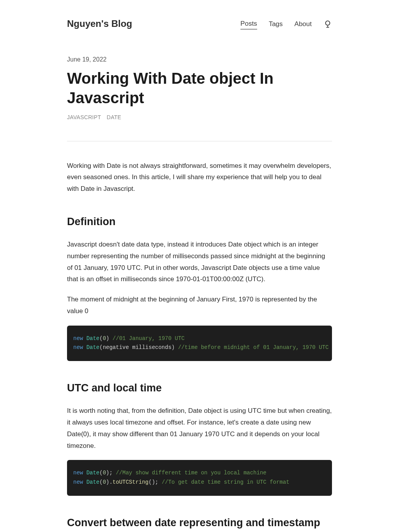  Describe the element at coordinates (328, 24) in the screenshot. I see `theme-toggle-button` at that location.